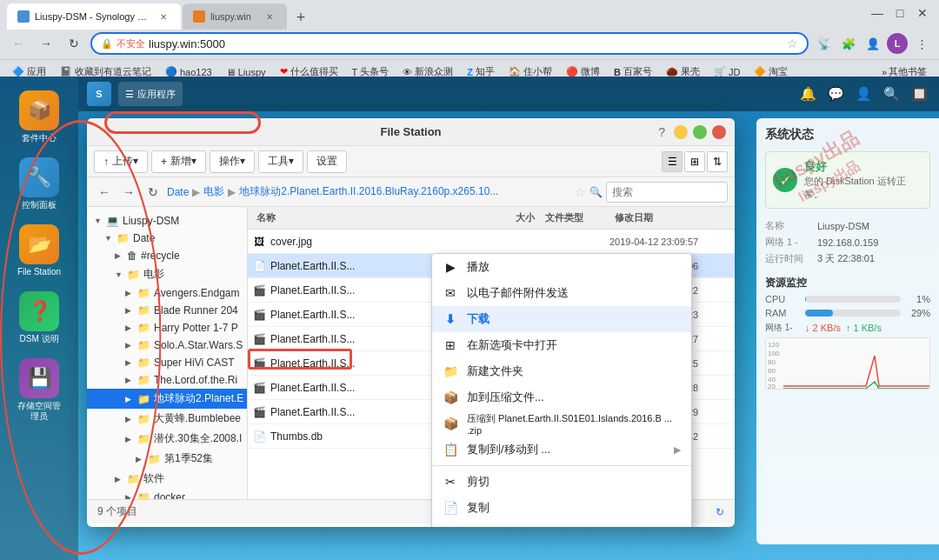  I want to click on ctx-cut: ✂ 剪切, so click(562, 482).